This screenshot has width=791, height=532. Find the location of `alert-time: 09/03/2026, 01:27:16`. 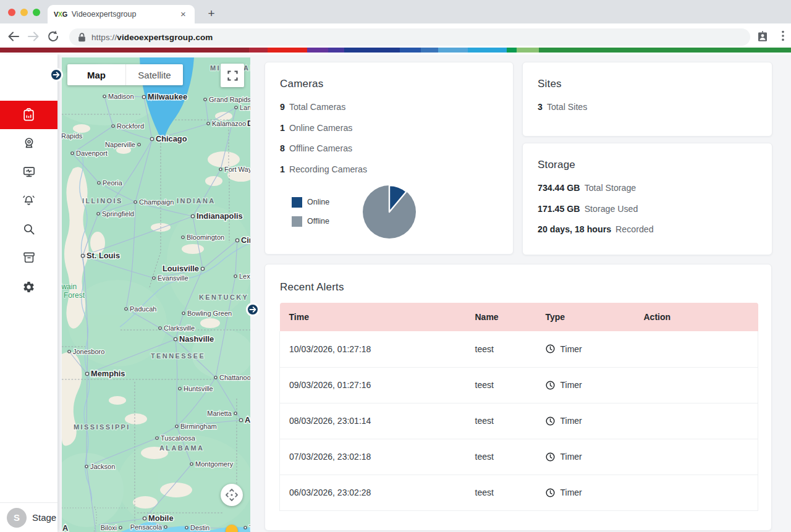

alert-time: 09/03/2026, 01:27:16 is located at coordinates (378, 385).